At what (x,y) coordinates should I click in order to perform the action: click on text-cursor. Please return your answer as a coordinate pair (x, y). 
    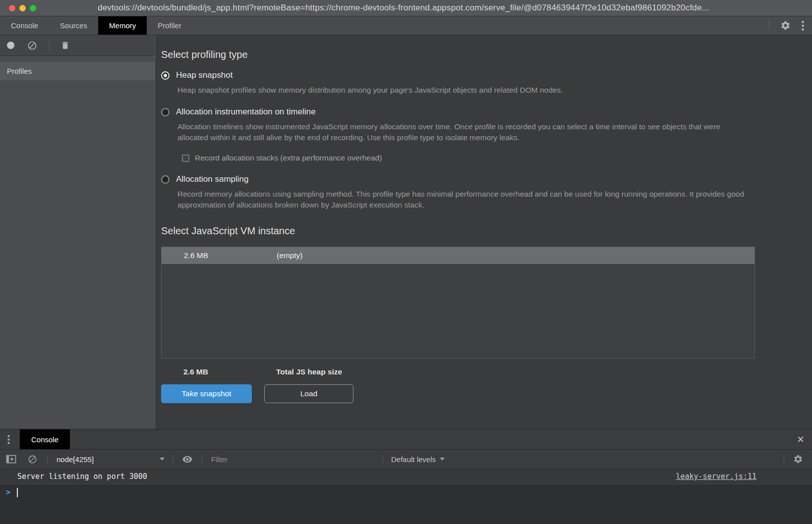
    Looking at the image, I should click on (17, 492).